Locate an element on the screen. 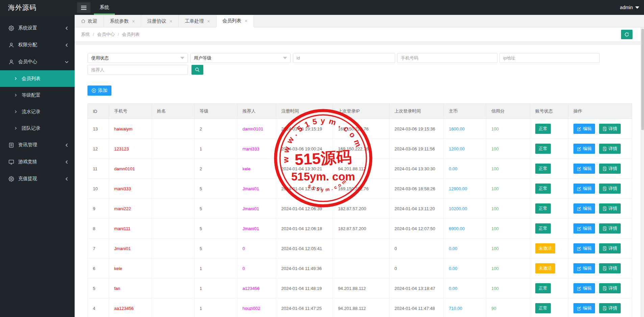  cell-referrer: houzi002 is located at coordinates (257, 308).